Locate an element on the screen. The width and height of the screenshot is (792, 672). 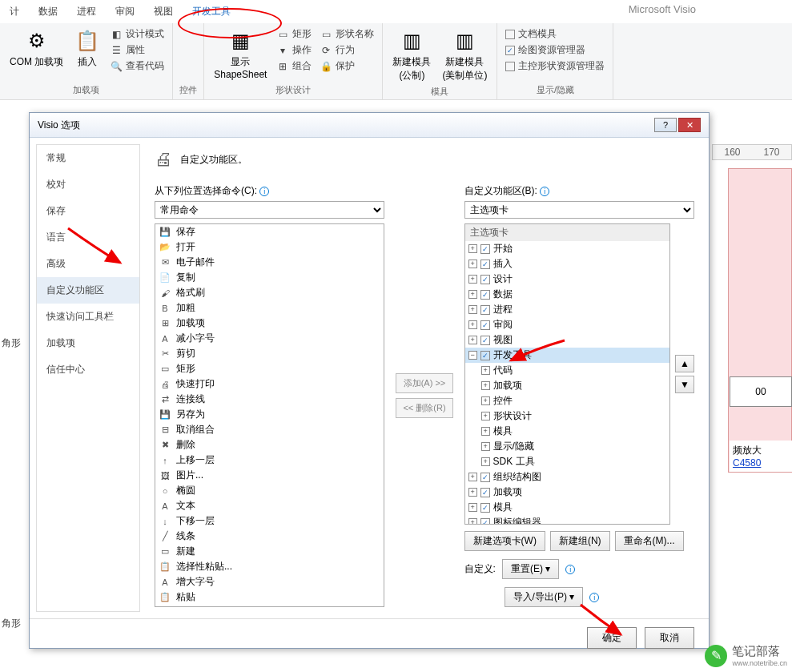
master-explorer-check: 主控形状资源管理器 is located at coordinates (555, 66).